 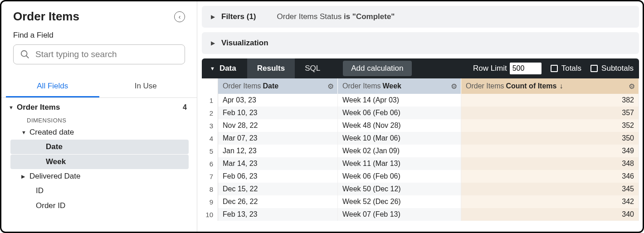 What do you see at coordinates (420, 17) in the screenshot?
I see `filters-bar: ▶ Filters (1) Order Items Status is "Com…` at bounding box center [420, 17].